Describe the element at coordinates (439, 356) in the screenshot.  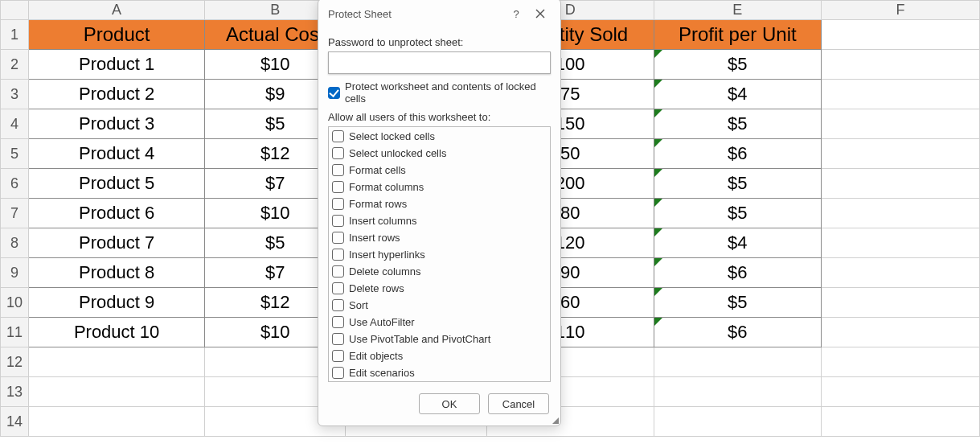
I see `permission-item: Edit objects` at that location.